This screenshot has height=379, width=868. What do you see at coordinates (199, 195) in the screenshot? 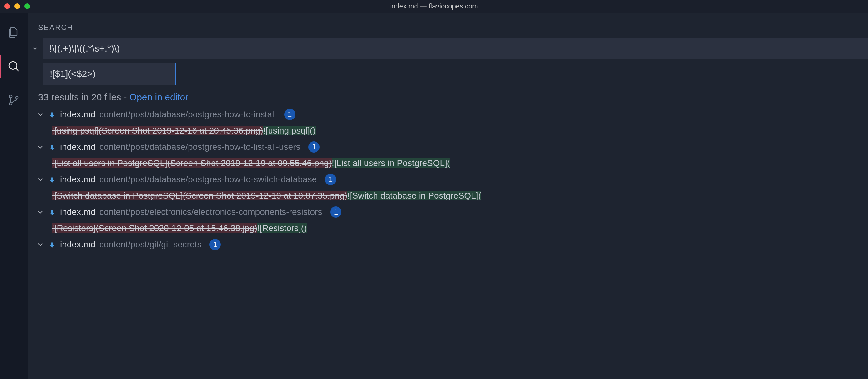
I see `match-removed-text: ![Switch database in PostgreSQL](Screen …` at bounding box center [199, 195].